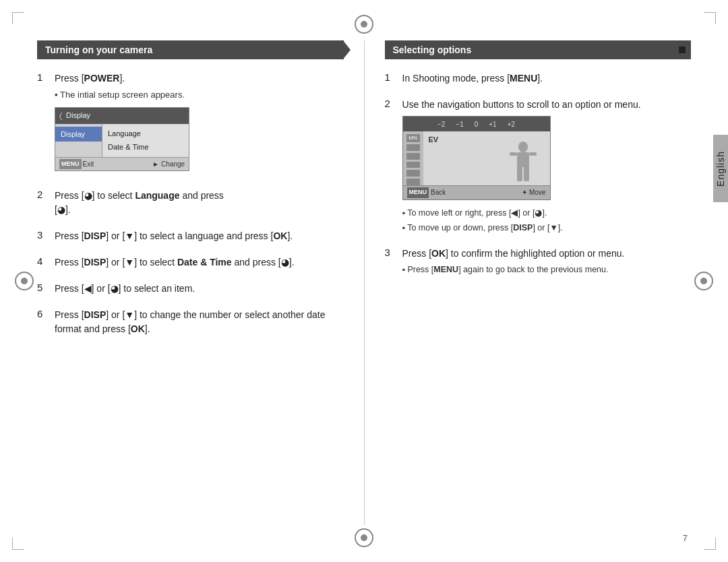 The height and width of the screenshot is (562, 728). What do you see at coordinates (538, 80) in the screenshot?
I see `right-step-1: 1 In Shooting mode, press [MENU].` at bounding box center [538, 80].